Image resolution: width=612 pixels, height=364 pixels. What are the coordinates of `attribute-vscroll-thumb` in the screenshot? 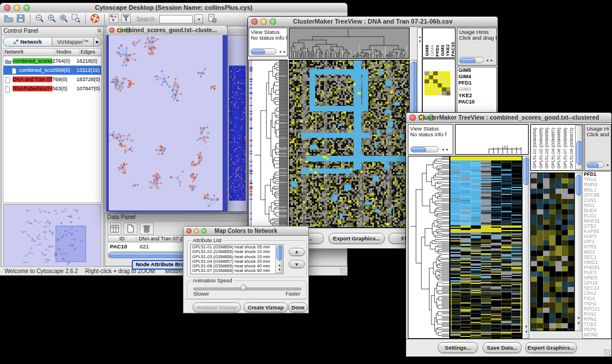 It's located at (280, 253).